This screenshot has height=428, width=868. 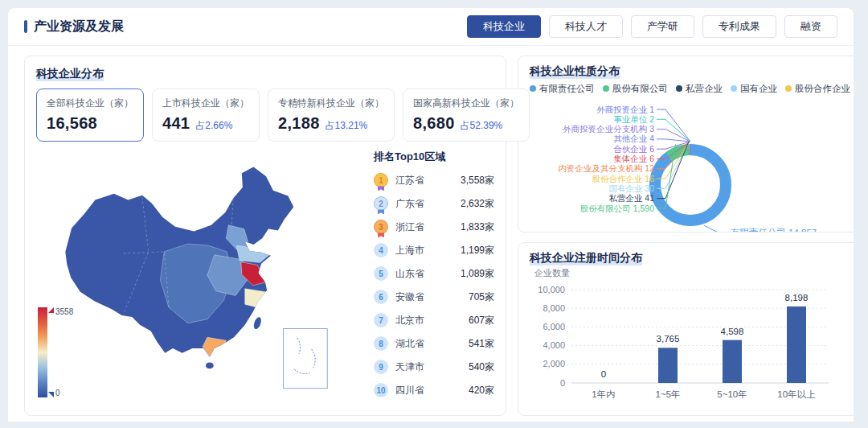 I want to click on stat-value: 16,568, so click(x=72, y=124).